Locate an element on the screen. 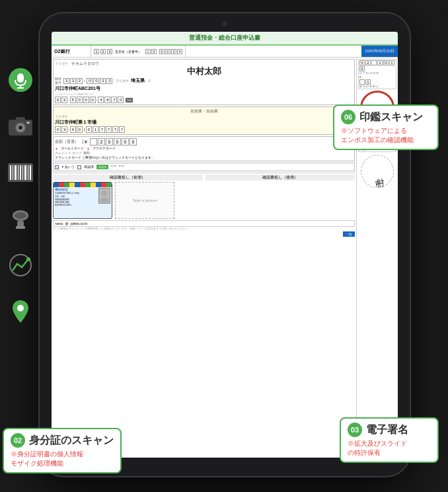 Image resolution: width=448 pixels, height=492 pixels. right-num-row1: 5 2 1 0 1 0 is located at coordinates (377, 66).